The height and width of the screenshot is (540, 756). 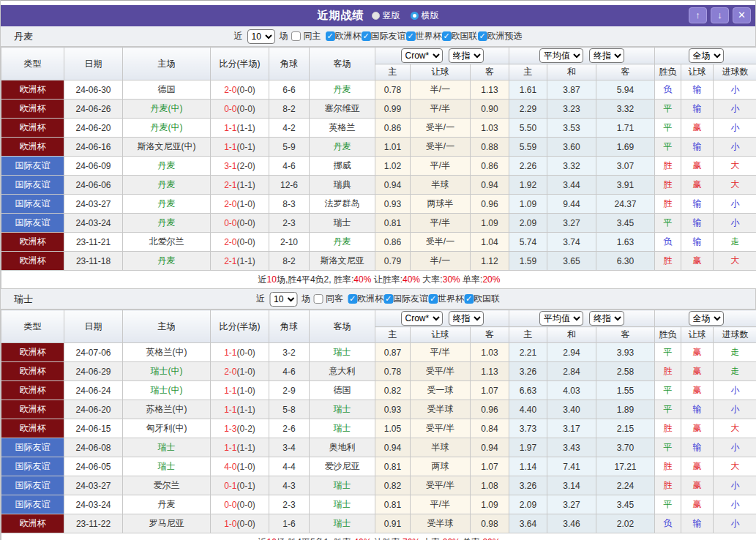 I want to click on home-team-cell: 爱尔兰, so click(x=167, y=486).